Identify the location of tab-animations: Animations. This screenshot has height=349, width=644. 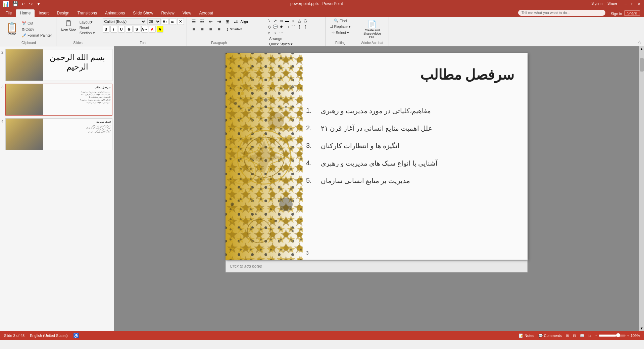
(115, 13).